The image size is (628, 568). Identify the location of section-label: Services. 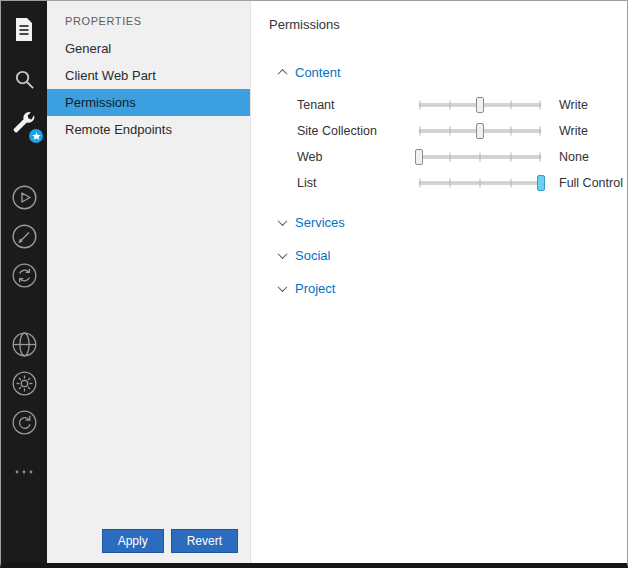
(320, 222).